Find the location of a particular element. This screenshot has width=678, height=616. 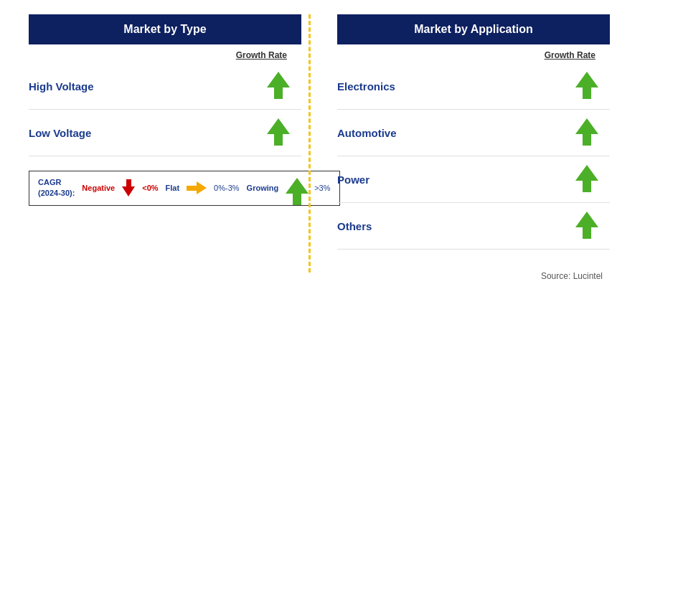

flat-label: Flat is located at coordinates (173, 188).